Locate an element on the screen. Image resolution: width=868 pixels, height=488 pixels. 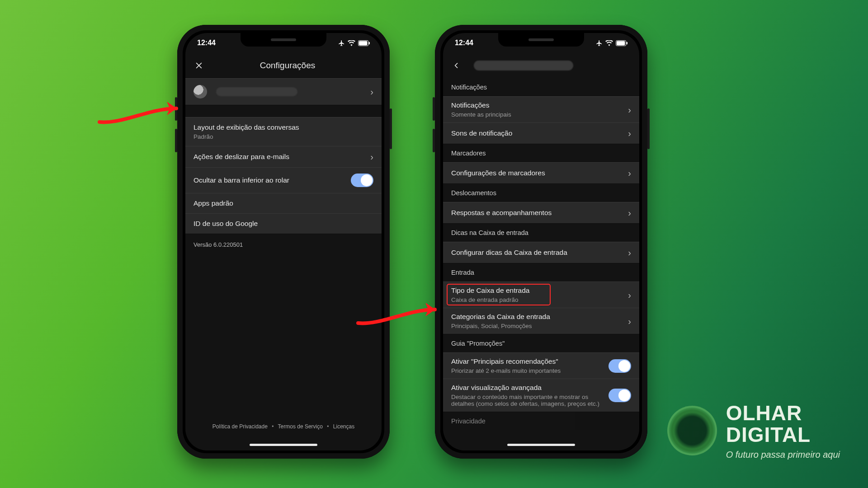
row-configure-tips-label: Configurar dicas da Caixa de entrada is located at coordinates (537, 253).